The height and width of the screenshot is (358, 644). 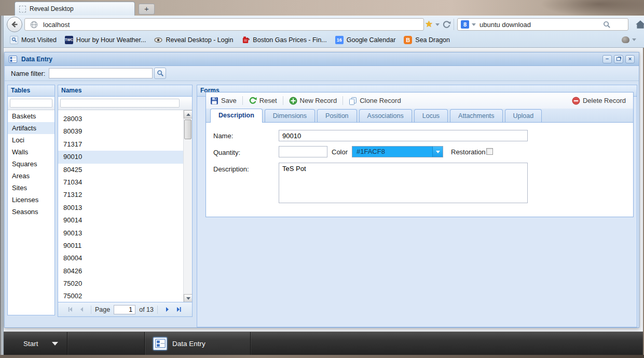 What do you see at coordinates (198, 343) in the screenshot?
I see `taskbar-item-data-entry: Data Entry` at bounding box center [198, 343].